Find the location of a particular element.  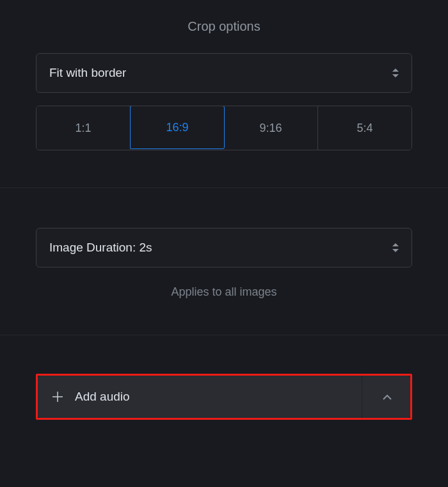

image-duration-label: Image Duration: 2s is located at coordinates (101, 248).